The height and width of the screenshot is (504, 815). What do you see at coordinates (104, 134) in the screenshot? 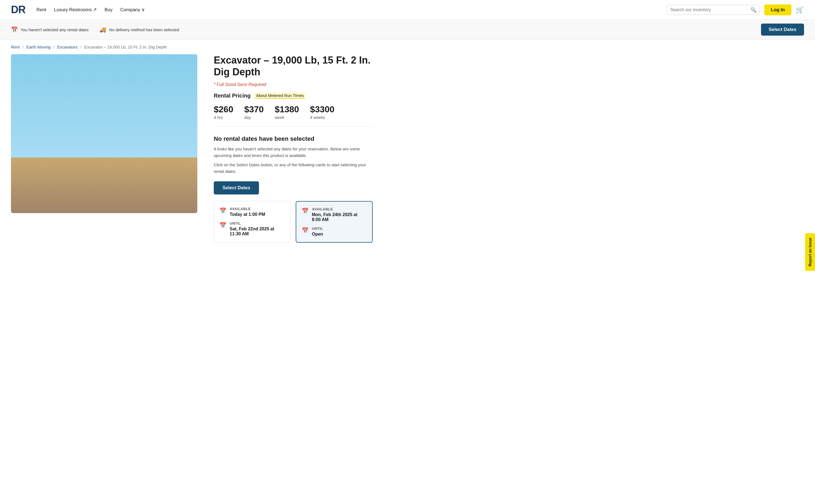
I see `product-image: Bobcat` at bounding box center [104, 134].